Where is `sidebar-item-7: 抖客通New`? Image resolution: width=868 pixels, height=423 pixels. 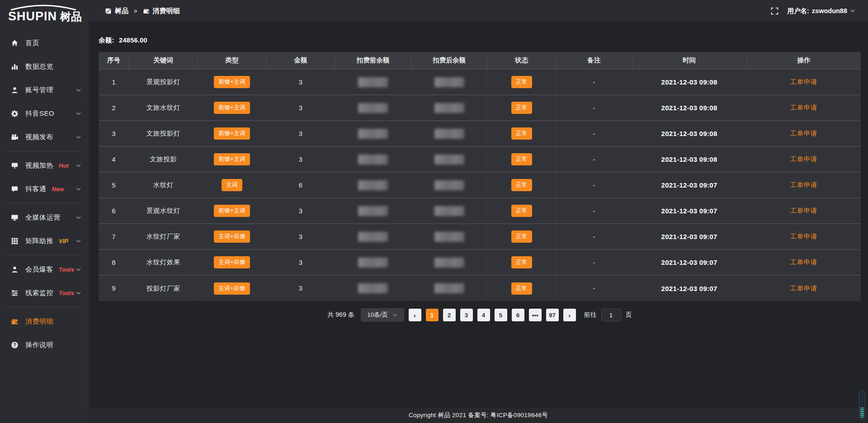 sidebar-item-7: 抖客通New is located at coordinates (44, 189).